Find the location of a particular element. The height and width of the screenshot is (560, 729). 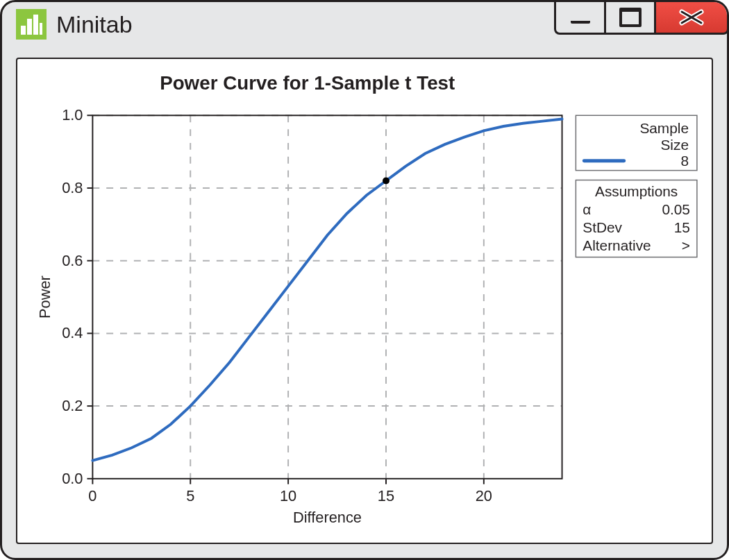

x-tick-label: 20 is located at coordinates (484, 495).